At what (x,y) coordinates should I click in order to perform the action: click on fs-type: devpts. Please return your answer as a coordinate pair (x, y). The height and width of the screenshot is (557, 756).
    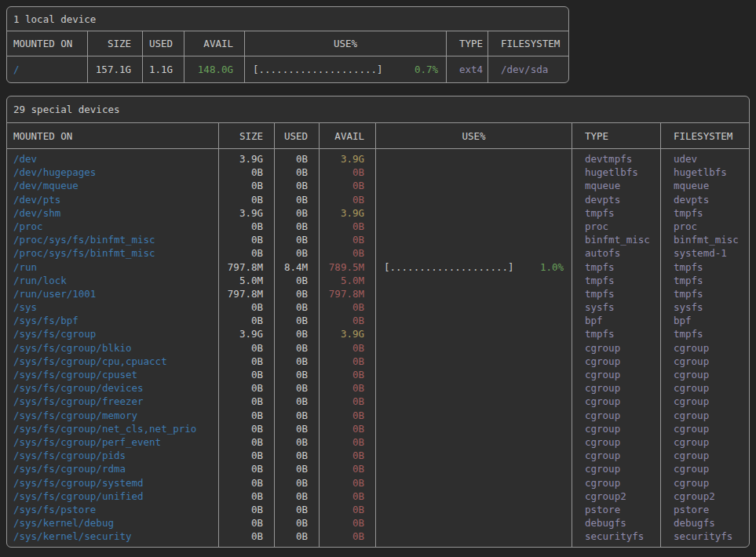
    Looking at the image, I should click on (615, 199).